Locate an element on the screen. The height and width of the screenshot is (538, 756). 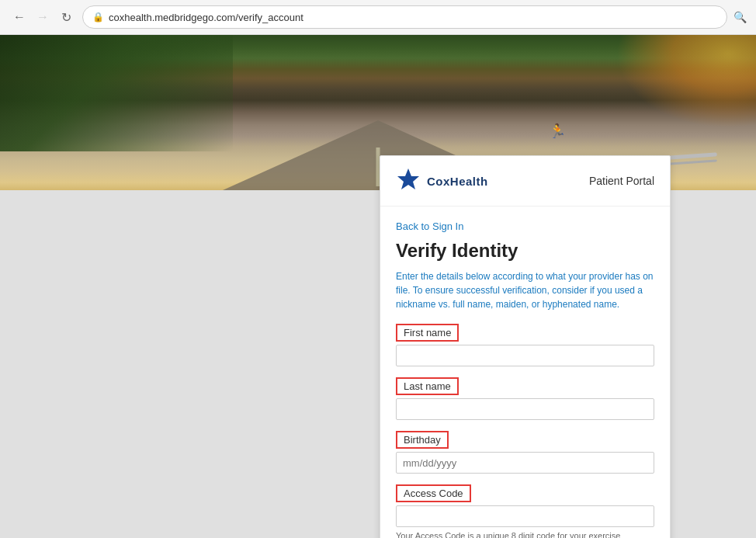
birthday-label-row: Birthday is located at coordinates (525, 439).